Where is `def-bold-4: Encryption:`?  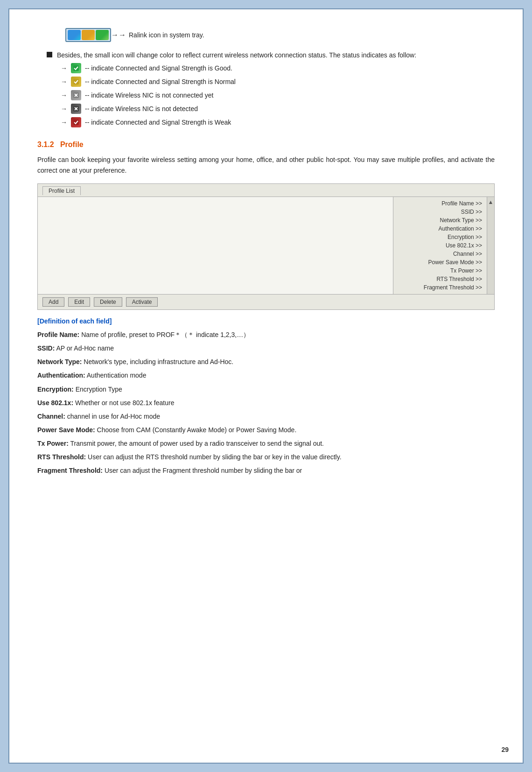
def-bold-4: Encryption: is located at coordinates (56, 389).